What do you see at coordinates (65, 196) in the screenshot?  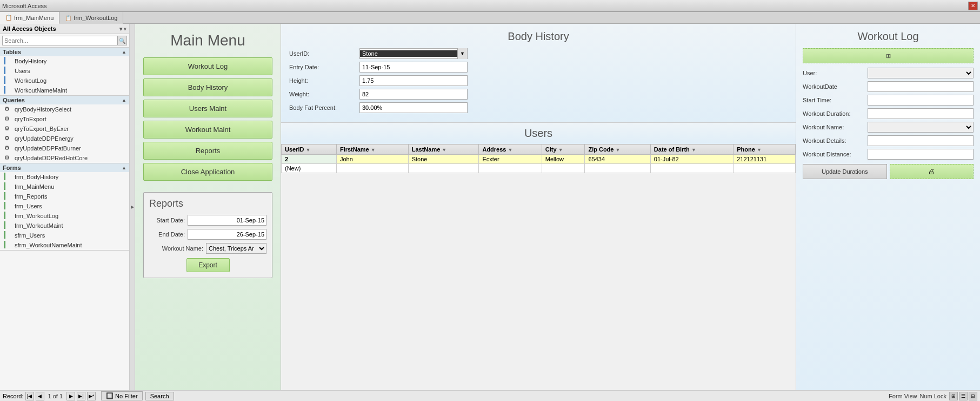 I see `sidebar-item-frmreports: frm_Reports` at bounding box center [65, 196].